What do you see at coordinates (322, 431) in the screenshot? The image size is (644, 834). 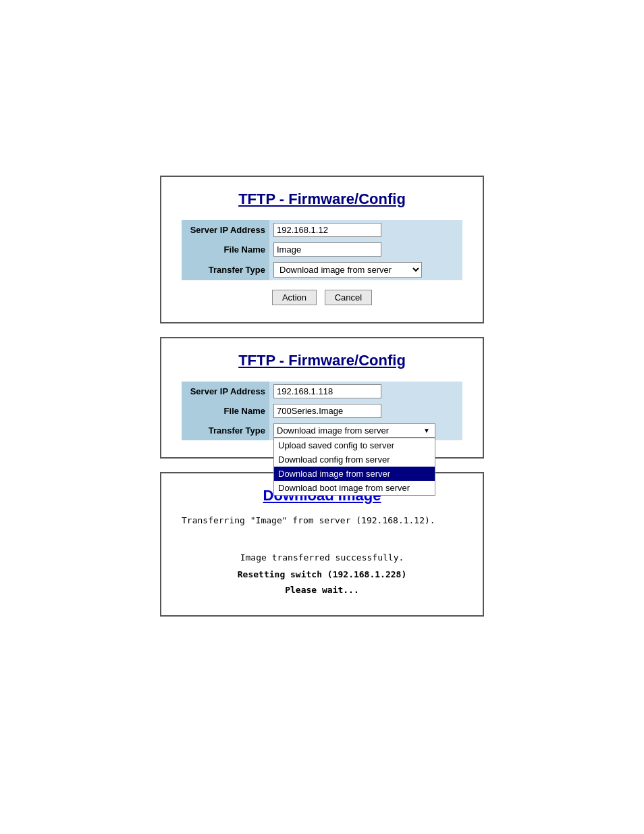 I see `transfer-type-row-2: Transfer Type Download image from server…` at bounding box center [322, 431].